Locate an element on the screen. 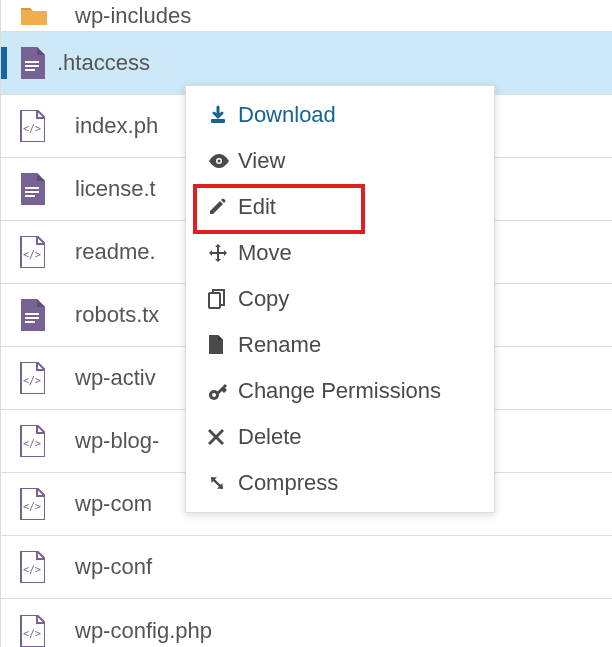  menu-item-copy: Copy is located at coordinates (340, 299).